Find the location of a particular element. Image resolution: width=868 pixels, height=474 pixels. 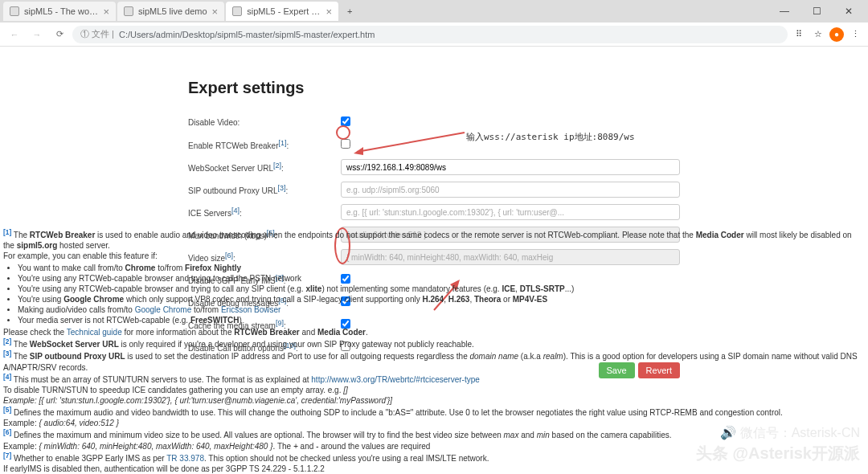

websocket-url-input is located at coordinates (510, 167).